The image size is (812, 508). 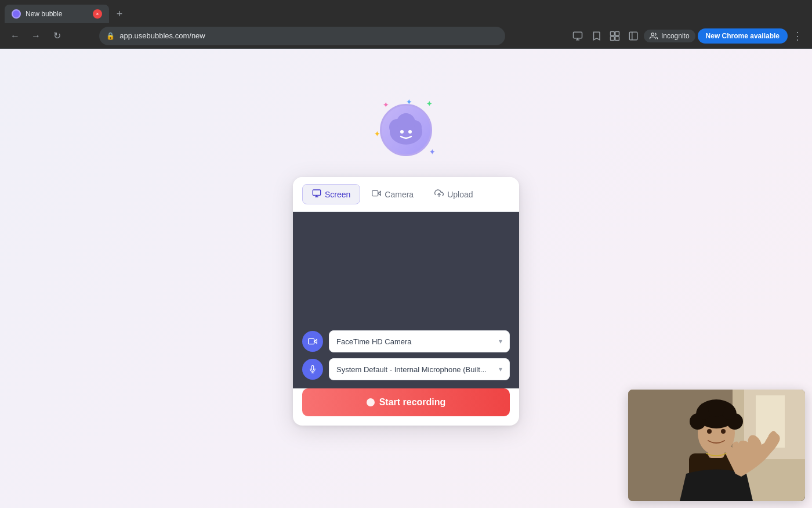 I want to click on tab-search-icon, so click(x=615, y=36).